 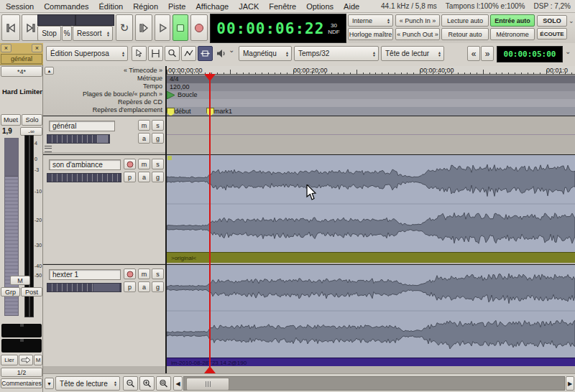 I want to click on horizontal-scrollbar, so click(x=374, y=383).